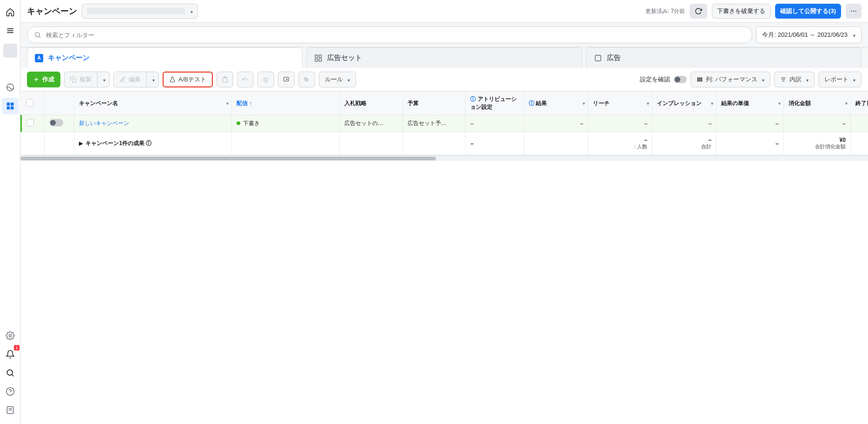 The image size is (868, 424). Describe the element at coordinates (556, 103) in the screenshot. I see `col-results: ⓘ 結果▾` at that location.